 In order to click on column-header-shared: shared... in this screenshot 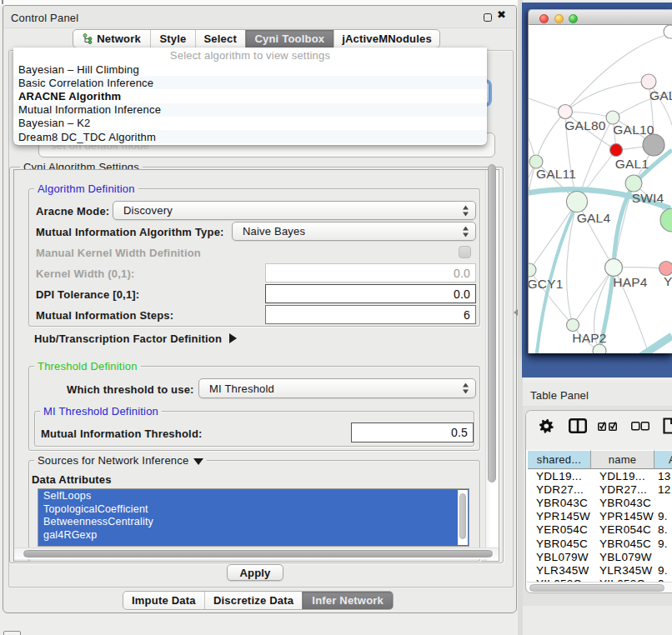, I will do `click(559, 460)`.